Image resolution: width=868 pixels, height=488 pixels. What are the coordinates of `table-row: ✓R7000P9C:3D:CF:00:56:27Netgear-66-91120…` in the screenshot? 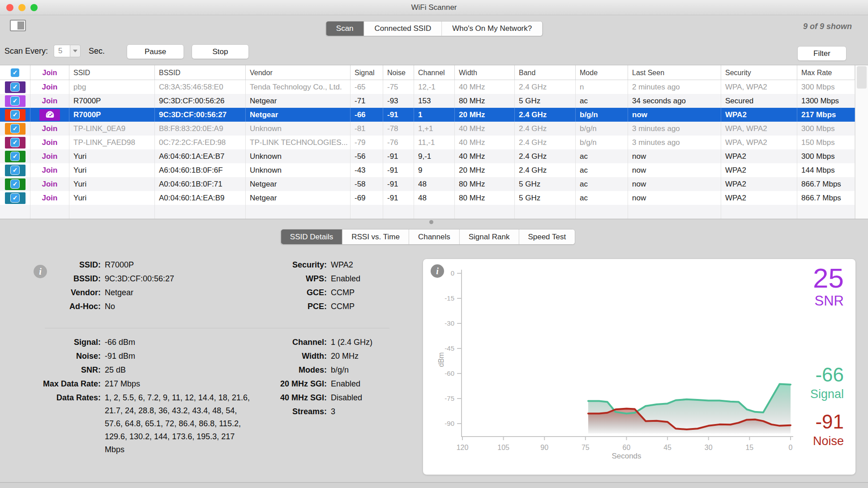 It's located at (428, 115).